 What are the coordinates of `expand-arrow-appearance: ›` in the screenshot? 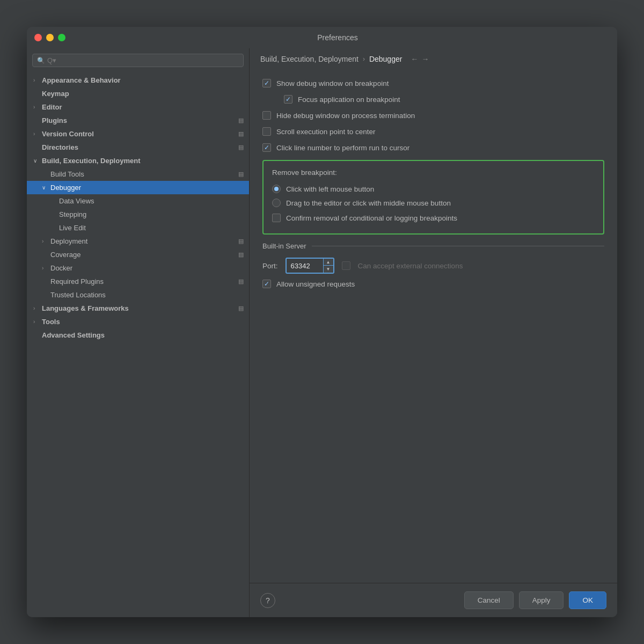 It's located at (38, 80).